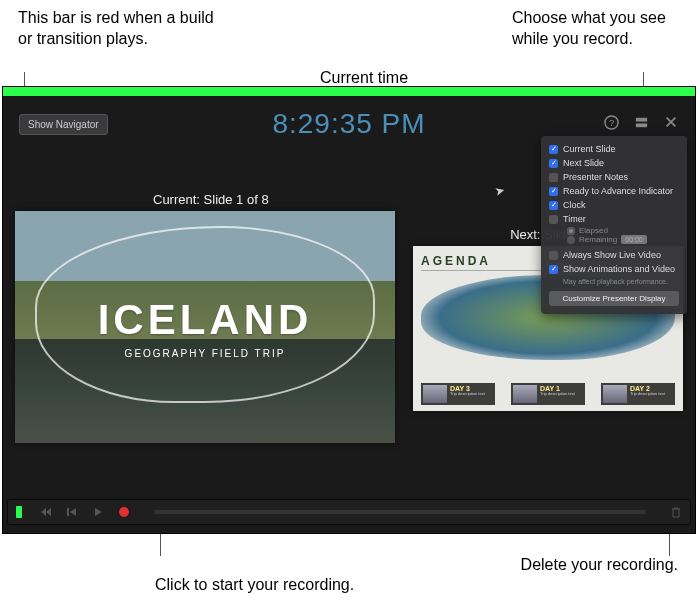 The height and width of the screenshot is (604, 700). Describe the element at coordinates (623, 240) in the screenshot. I see `timer-remaining-radio: Remaining00:00` at that location.